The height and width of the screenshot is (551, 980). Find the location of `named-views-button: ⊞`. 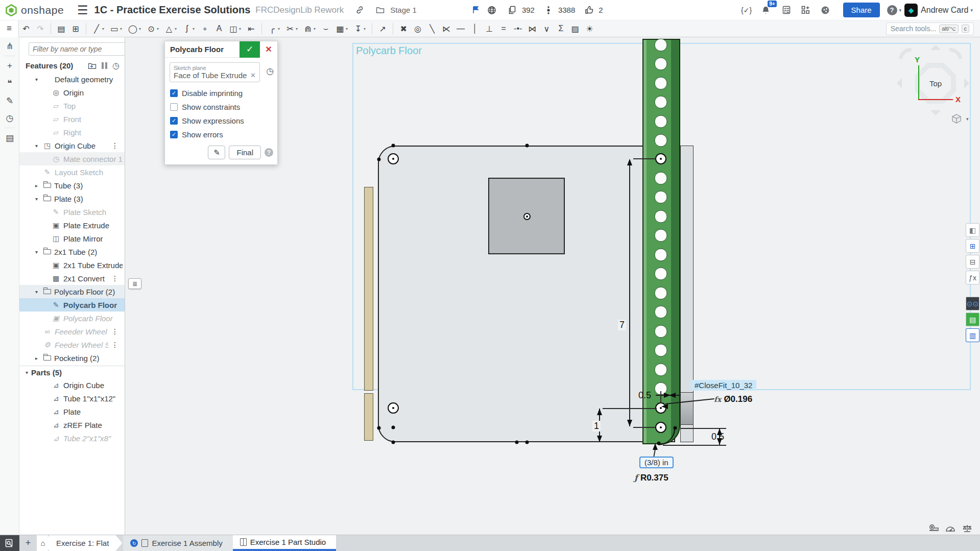

named-views-button: ⊞ is located at coordinates (972, 246).